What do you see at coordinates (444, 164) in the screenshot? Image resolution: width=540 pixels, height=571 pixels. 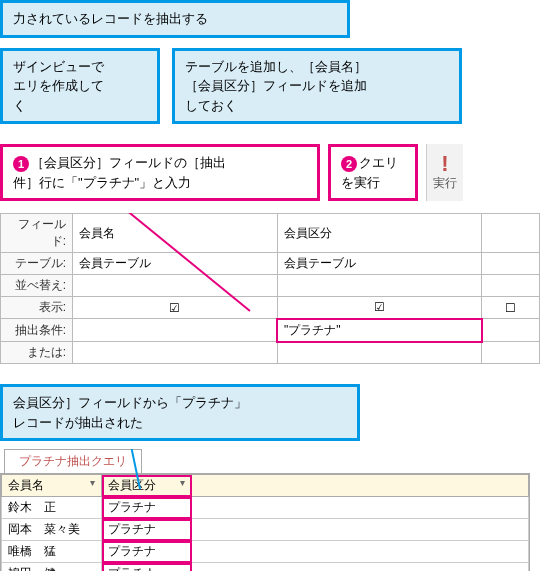 I see `exclamation-icon: !` at bounding box center [444, 164].